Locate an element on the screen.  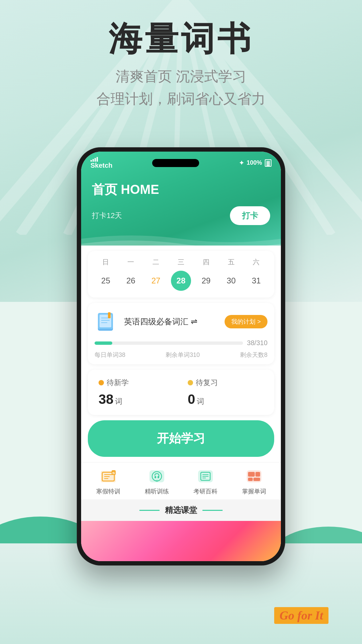
stat-daily: 每日单词38 is located at coordinates (110, 355).